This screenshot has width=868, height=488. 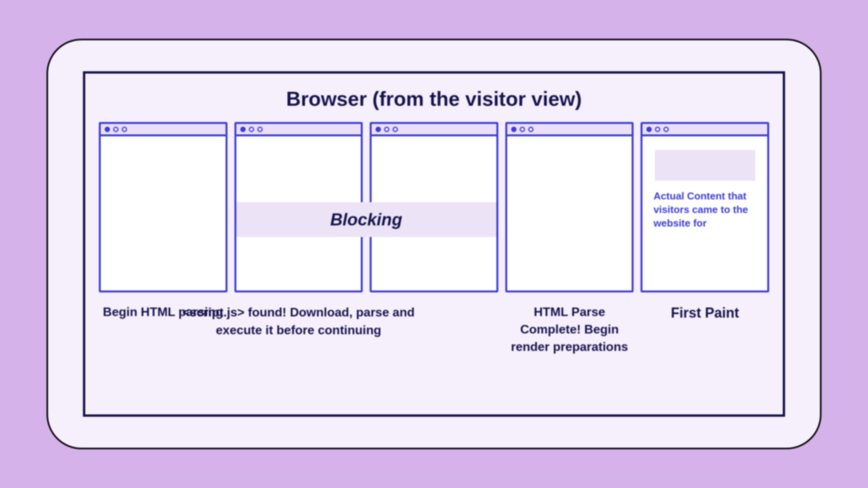 What do you see at coordinates (705, 222) in the screenshot?
I see `stage-5: Actual Content that visitors came to the…` at bounding box center [705, 222].